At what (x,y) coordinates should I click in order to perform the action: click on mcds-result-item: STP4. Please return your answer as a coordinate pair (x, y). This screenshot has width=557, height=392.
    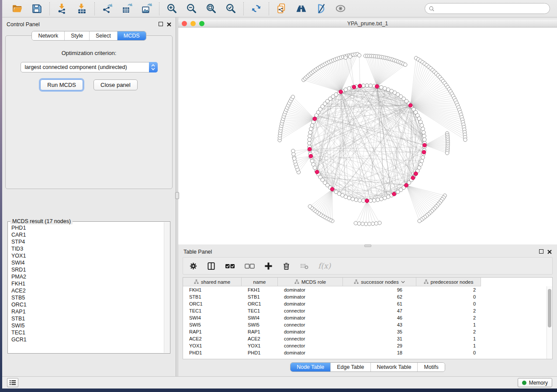
    Looking at the image, I should click on (86, 242).